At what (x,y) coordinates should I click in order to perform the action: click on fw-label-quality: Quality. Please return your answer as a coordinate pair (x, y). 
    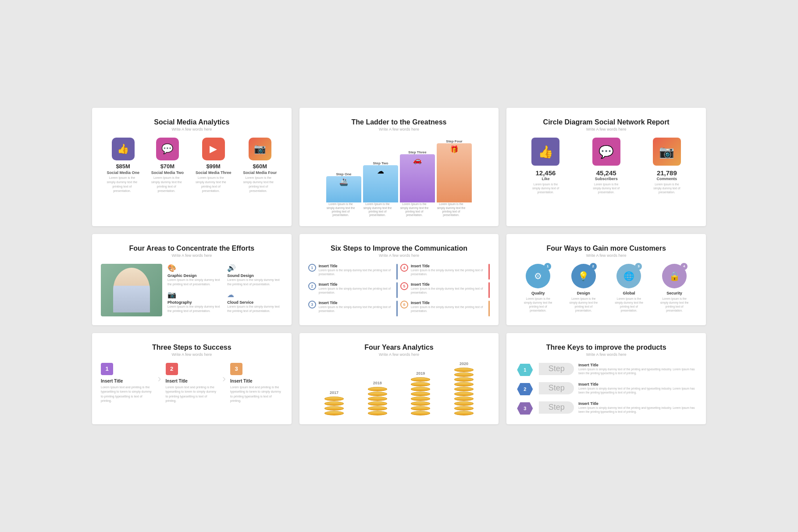
    Looking at the image, I should click on (538, 293).